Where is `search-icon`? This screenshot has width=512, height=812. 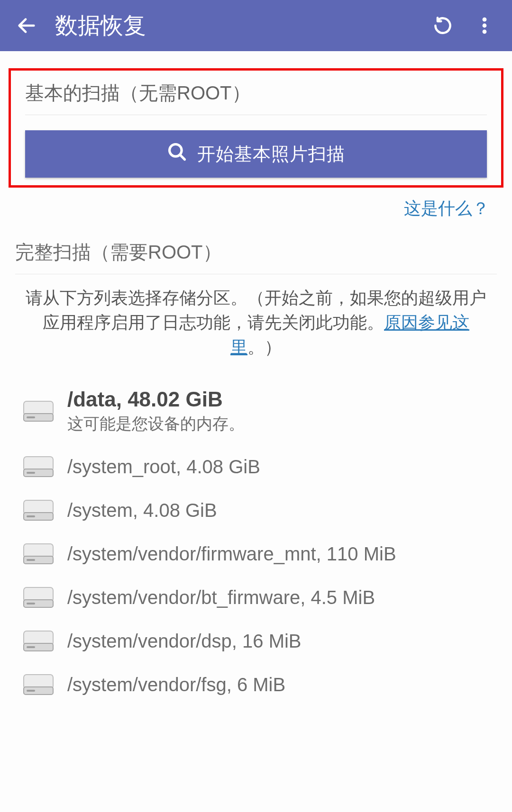 search-icon is located at coordinates (177, 154).